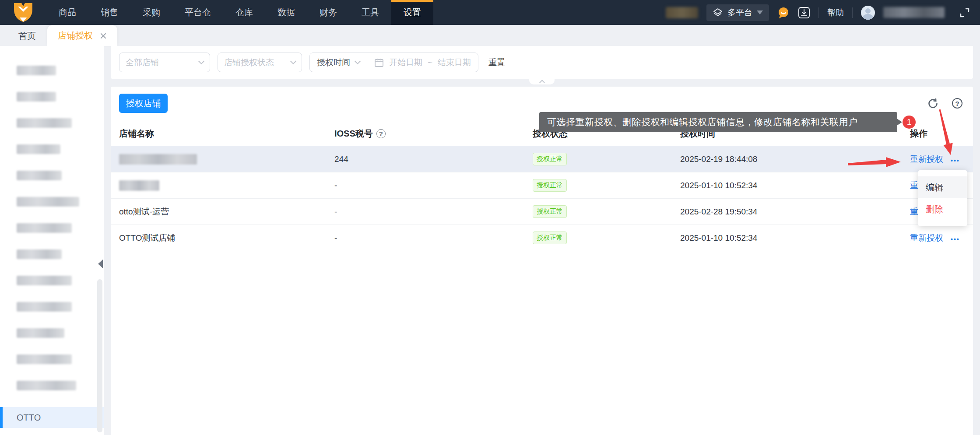 The height and width of the screenshot is (435, 980). Describe the element at coordinates (151, 12) in the screenshot. I see `nav-item-purchasing: 采购` at that location.